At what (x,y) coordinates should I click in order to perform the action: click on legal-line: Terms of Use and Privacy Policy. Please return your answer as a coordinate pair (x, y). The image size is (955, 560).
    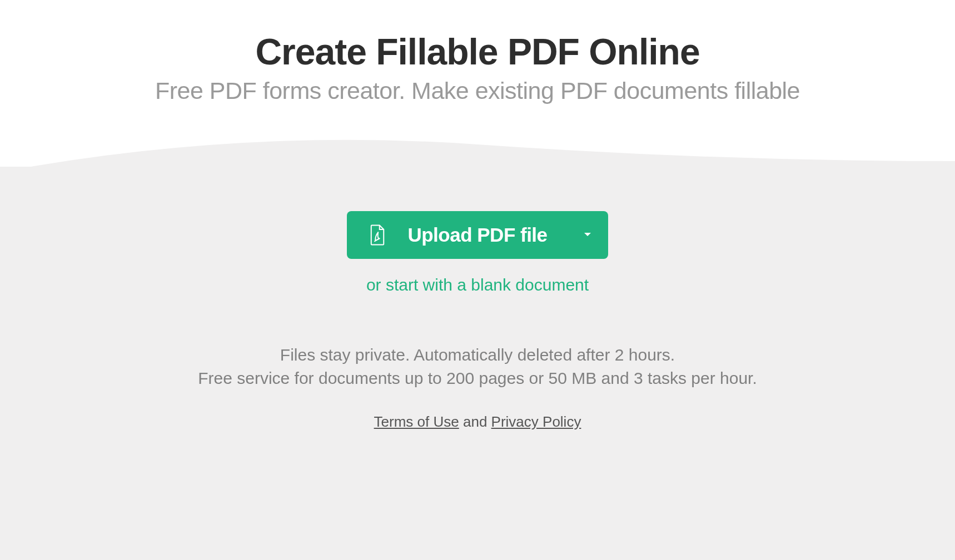
    Looking at the image, I should click on (477, 422).